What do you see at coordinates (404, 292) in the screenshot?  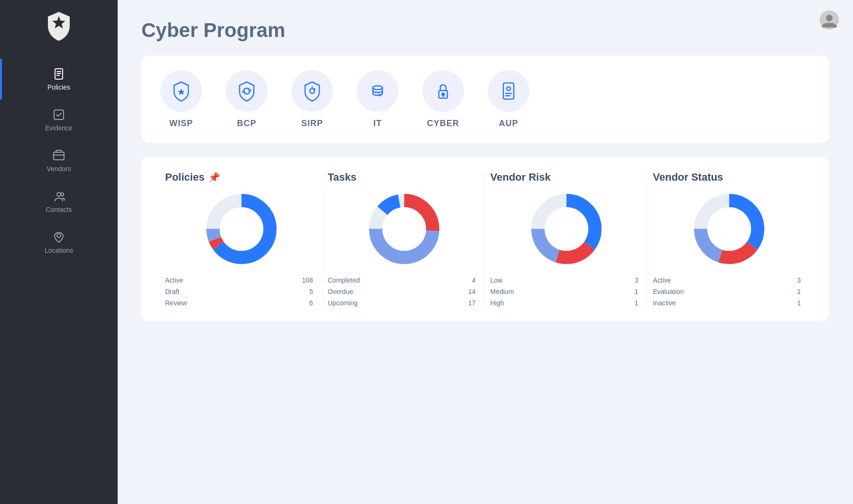 I see `tasks-legend: Completed 4 Overdue 14 Upcoming 17` at bounding box center [404, 292].